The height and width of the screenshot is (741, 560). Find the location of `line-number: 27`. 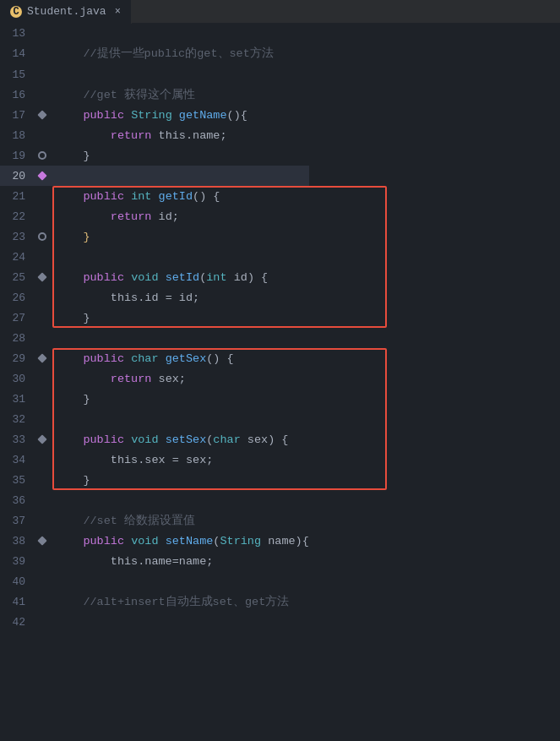

line-number: 27 is located at coordinates (16, 318).